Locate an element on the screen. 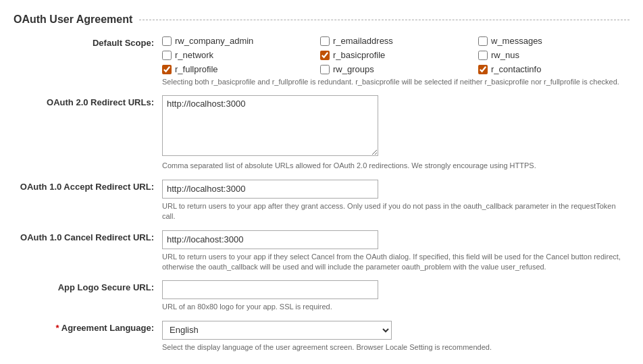 The image size is (643, 364). checkbox-item-r-network: r_network is located at coordinates (238, 55).